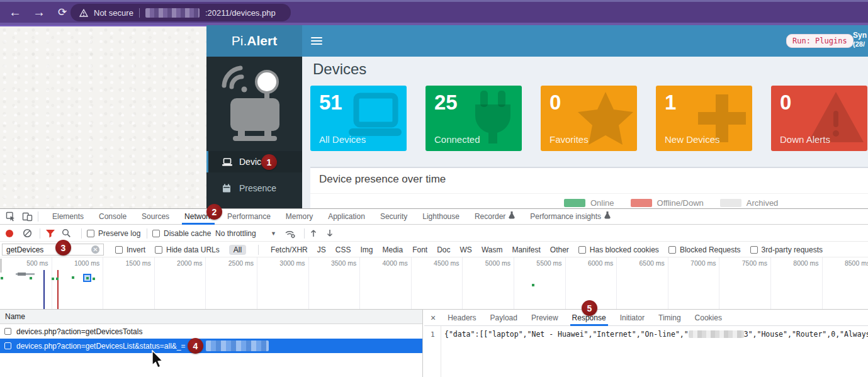 The width and height of the screenshot is (868, 377). I want to click on sidebar-item-presence: Presence, so click(254, 188).